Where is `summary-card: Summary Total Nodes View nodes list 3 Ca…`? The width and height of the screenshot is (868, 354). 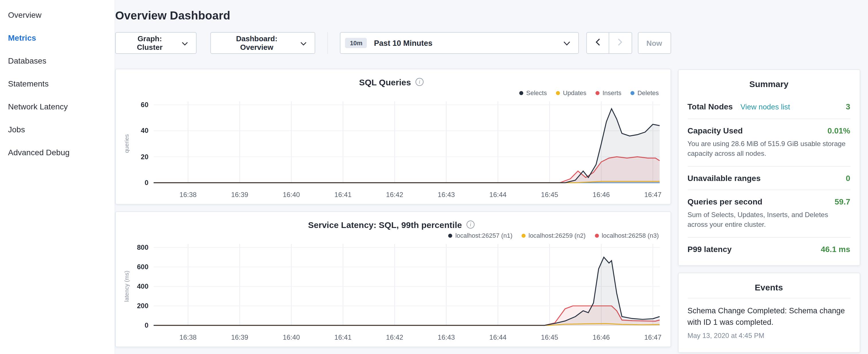
summary-card: Summary Total Nodes View nodes list 3 Ca… is located at coordinates (769, 167).